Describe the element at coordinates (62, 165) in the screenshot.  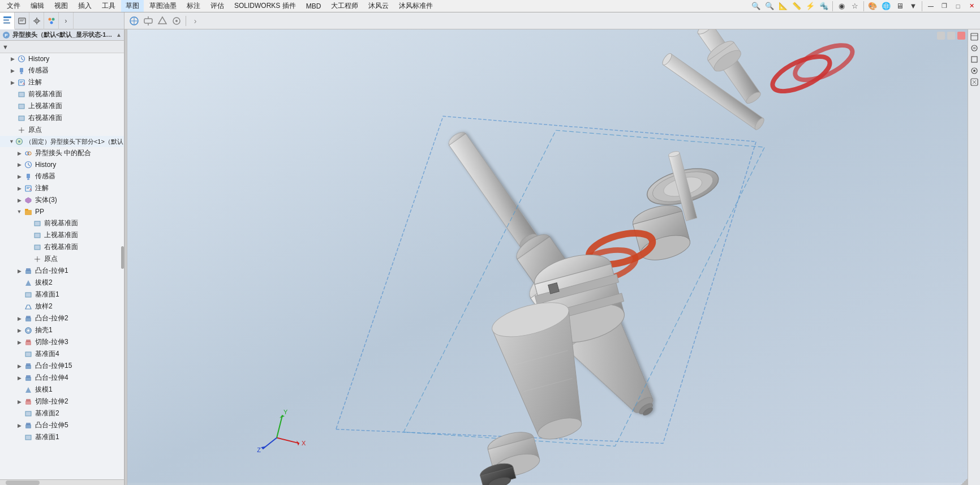
I see `tree-item-history2: ▶ History` at that location.